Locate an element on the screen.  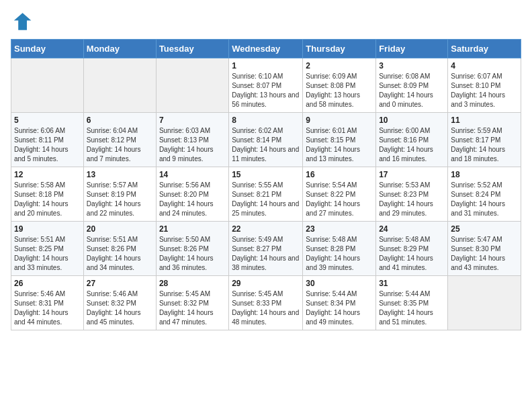
day-cell: 17Sunrise: 5:53 AMSunset: 8:23 PMDayligh… is located at coordinates (412, 195).